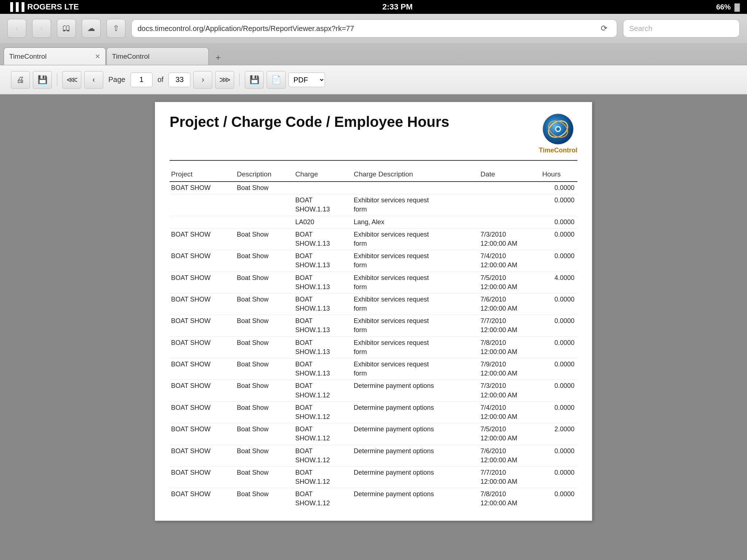 This screenshot has width=747, height=560. Describe the element at coordinates (681, 28) in the screenshot. I see `search-bar: Search` at that location.